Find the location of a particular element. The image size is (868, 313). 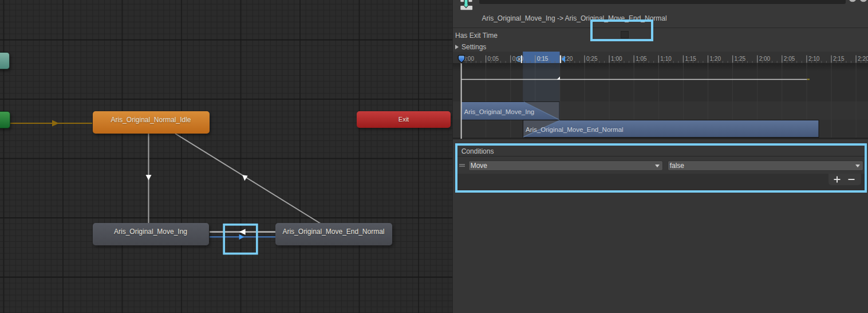

svg-text: 0:25 is located at coordinates (592, 58).